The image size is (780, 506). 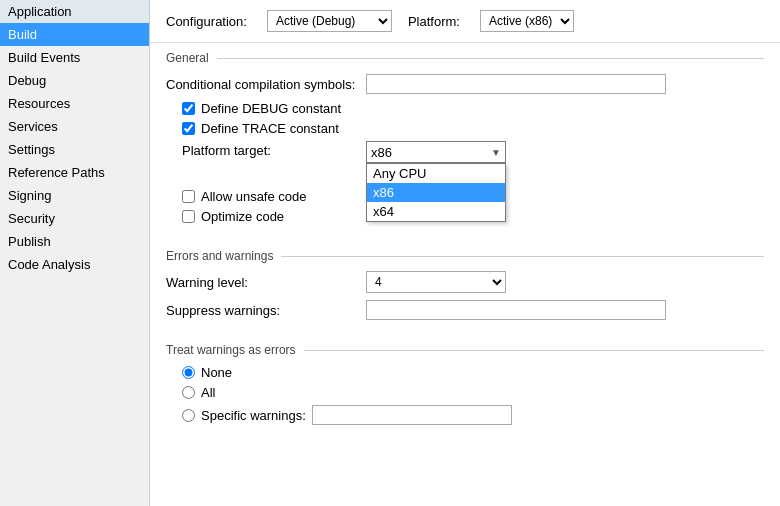 What do you see at coordinates (242, 216) in the screenshot?
I see `optimize-label: Optimize code` at bounding box center [242, 216].